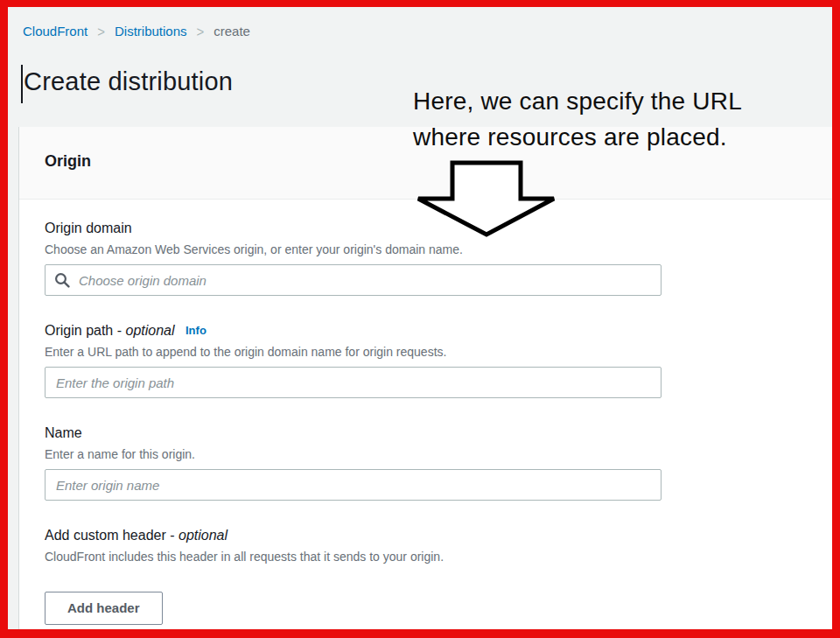  I want to click on origin-domain-input, so click(354, 280).